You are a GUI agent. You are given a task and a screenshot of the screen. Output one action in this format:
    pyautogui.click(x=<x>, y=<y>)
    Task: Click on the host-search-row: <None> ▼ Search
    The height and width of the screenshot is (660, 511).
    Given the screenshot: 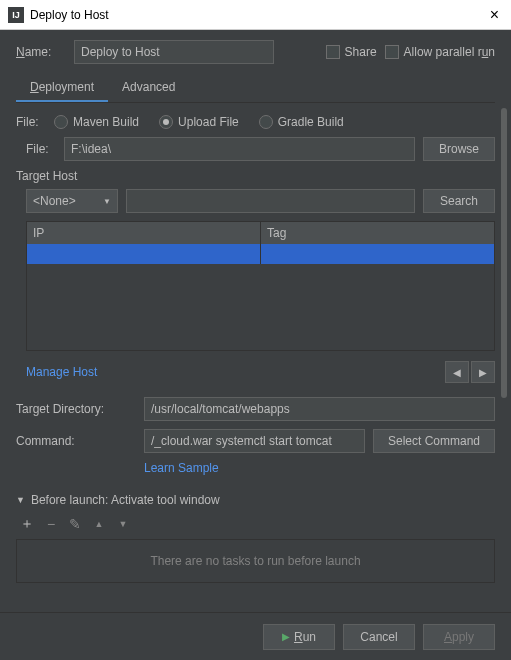 What is the action you would take?
    pyautogui.click(x=256, y=201)
    